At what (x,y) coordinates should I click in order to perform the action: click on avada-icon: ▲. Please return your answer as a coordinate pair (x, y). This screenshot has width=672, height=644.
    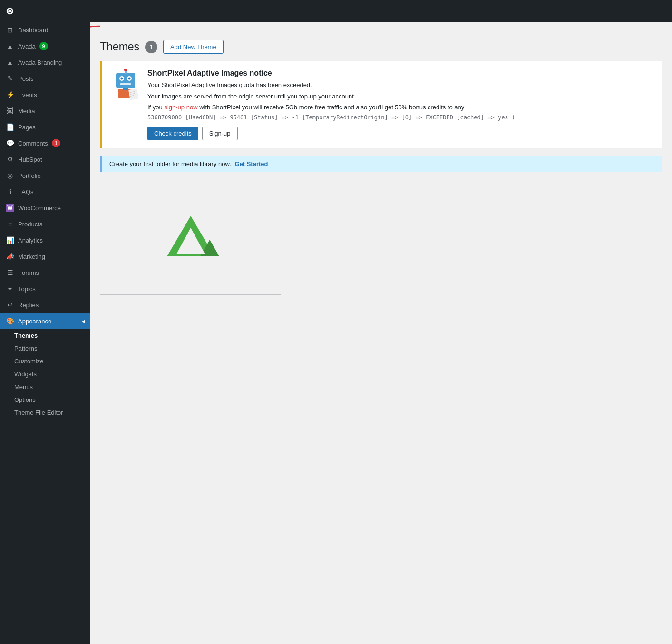
    Looking at the image, I should click on (10, 46).